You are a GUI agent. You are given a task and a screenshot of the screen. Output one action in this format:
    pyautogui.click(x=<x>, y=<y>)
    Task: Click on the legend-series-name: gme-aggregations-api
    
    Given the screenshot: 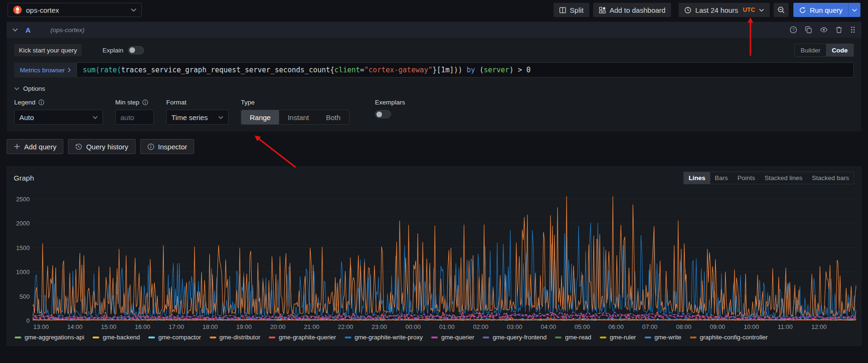 What is the action you would take?
    pyautogui.click(x=54, y=337)
    